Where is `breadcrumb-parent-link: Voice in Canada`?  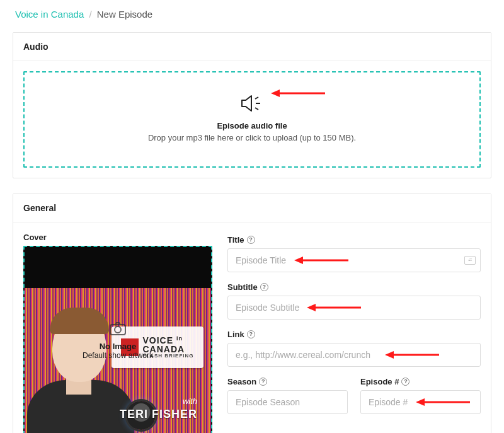 breadcrumb-parent-link: Voice in Canada is located at coordinates (49, 14).